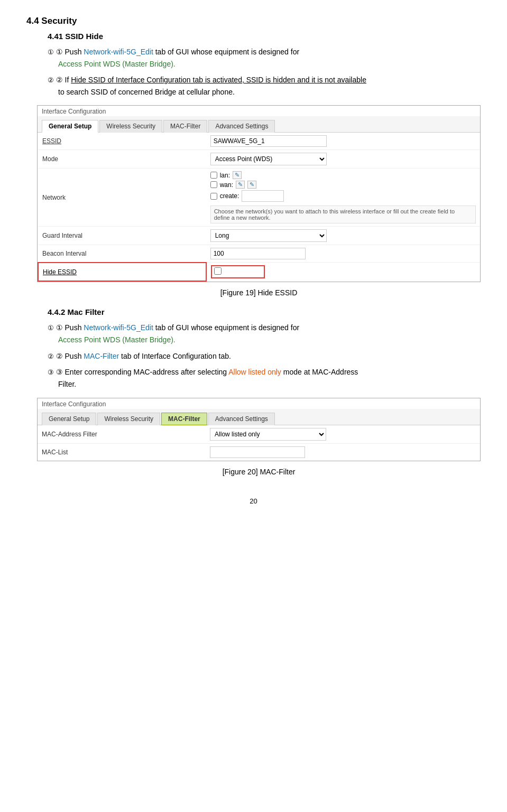 The height and width of the screenshot is (812, 507). What do you see at coordinates (229, 196) in the screenshot?
I see `network-create-label: create:` at bounding box center [229, 196].